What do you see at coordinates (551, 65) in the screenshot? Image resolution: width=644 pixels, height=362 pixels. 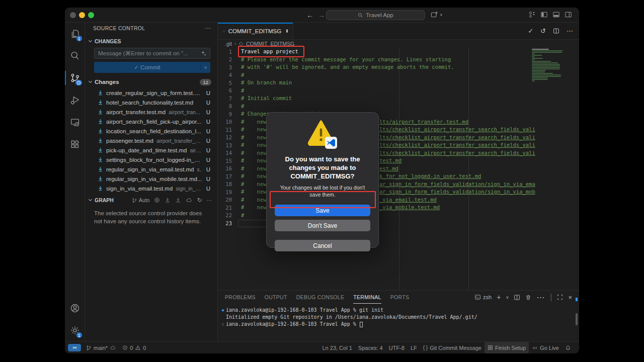 I see `minimap` at bounding box center [551, 65].